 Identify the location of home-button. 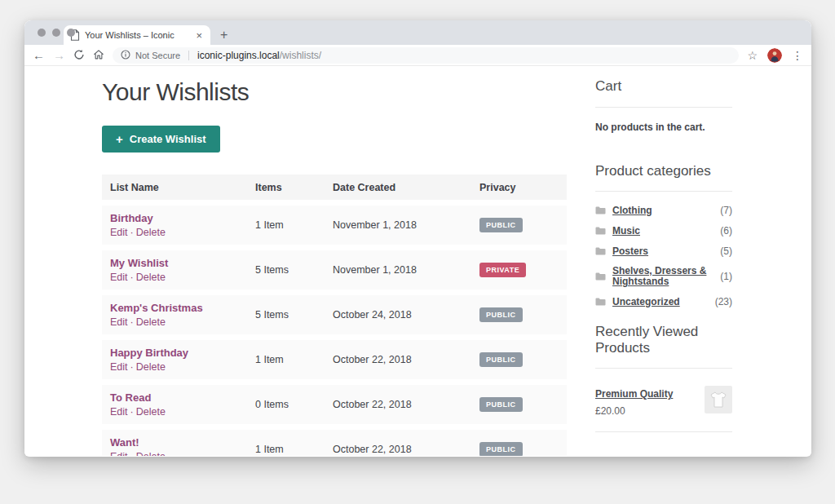
(99, 55).